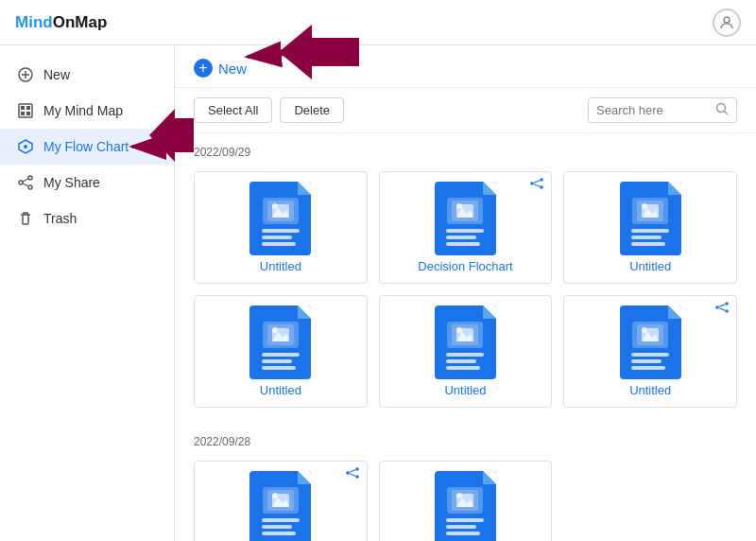  Describe the element at coordinates (86, 147) in the screenshot. I see `sidebar-my-flow-chart-label: My Flow Chart` at that location.